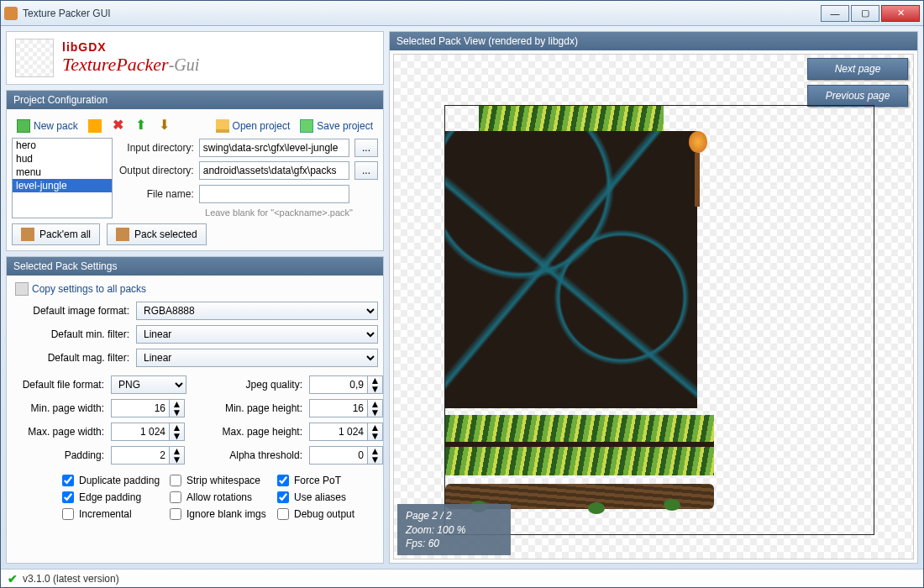 The width and height of the screenshot is (924, 588). What do you see at coordinates (366, 171) in the screenshot?
I see `browse-output-button: ...` at bounding box center [366, 171].